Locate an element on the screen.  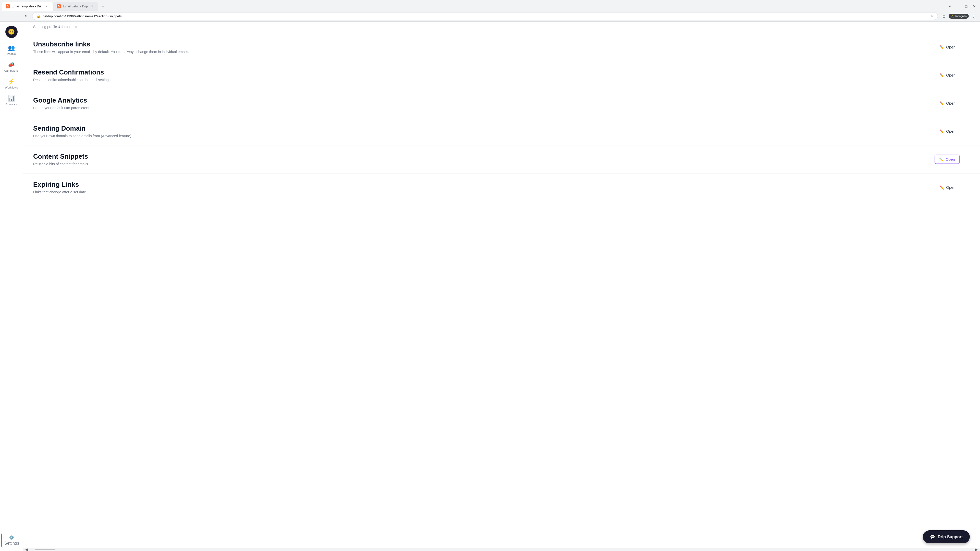
action-label-resend: Open is located at coordinates (951, 75).